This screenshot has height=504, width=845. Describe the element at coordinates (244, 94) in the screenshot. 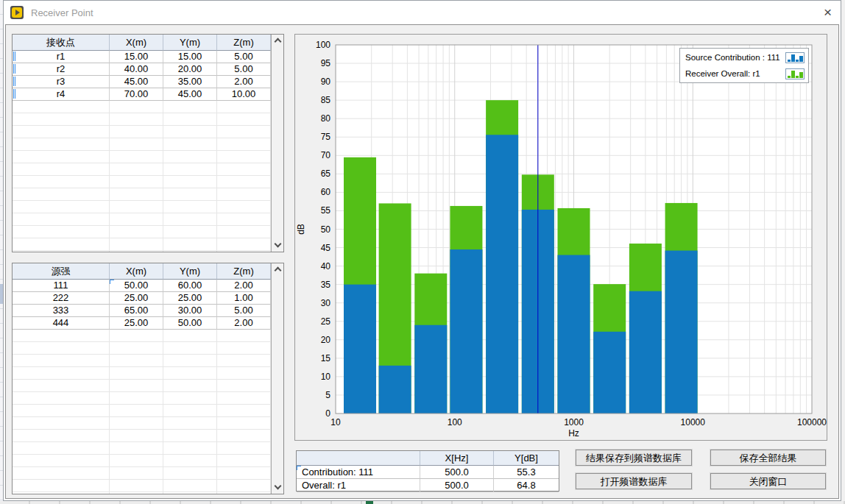

I see `table-cell: 10.00` at that location.